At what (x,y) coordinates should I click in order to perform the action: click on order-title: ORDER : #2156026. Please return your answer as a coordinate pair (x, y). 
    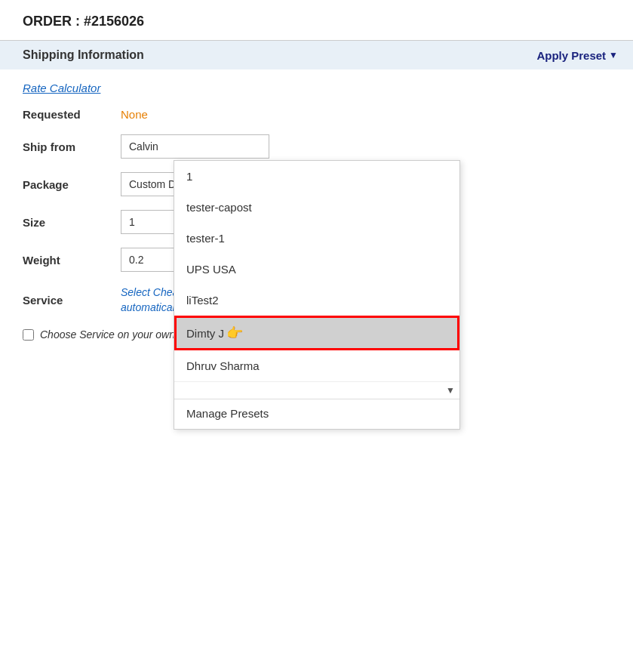
    Looking at the image, I should click on (83, 21).